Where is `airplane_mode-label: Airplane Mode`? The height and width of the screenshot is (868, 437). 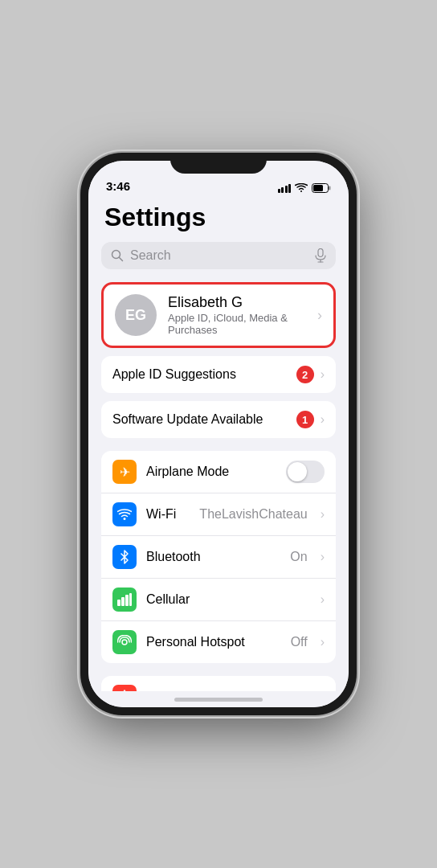 airplane_mode-label: Airplane Mode is located at coordinates (211, 472).